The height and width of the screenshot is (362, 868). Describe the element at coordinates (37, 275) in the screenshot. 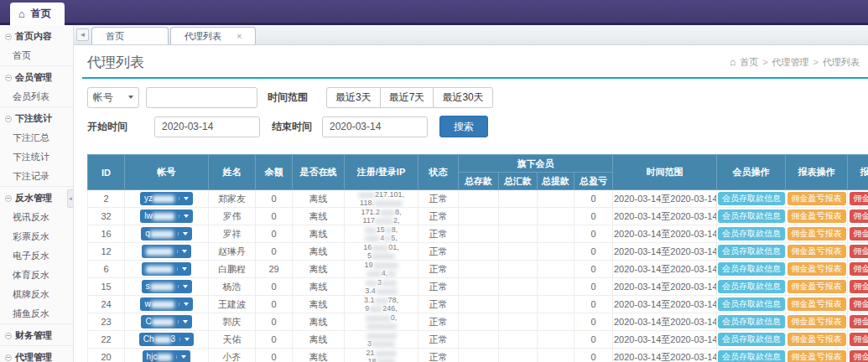

I see `sidebar-item: 体育反水` at that location.